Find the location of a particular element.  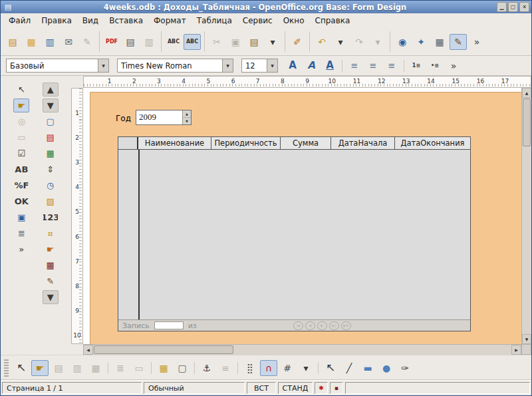

push-button-icon: ☛ is located at coordinates (21, 105).